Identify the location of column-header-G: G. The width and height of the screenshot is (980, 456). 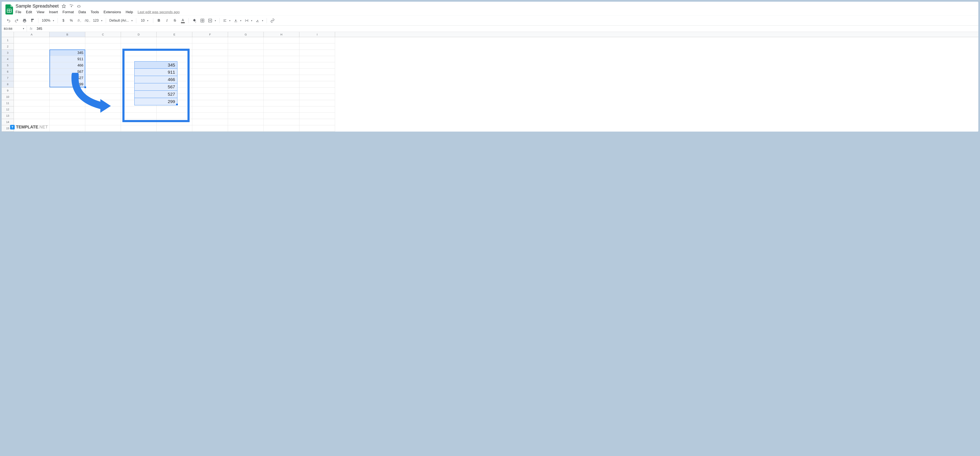
(246, 34).